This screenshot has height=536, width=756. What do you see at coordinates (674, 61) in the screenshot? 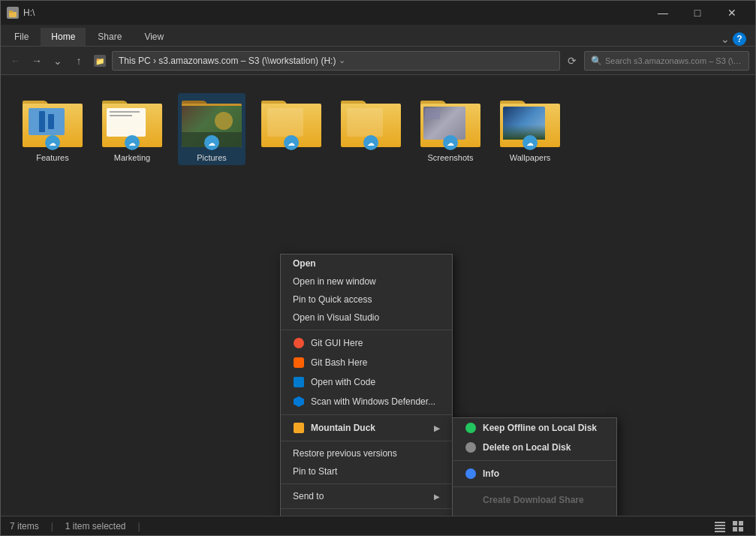
I see `search-placeholder: Search s3.amazonaws.com – S3 (\\workstat…` at bounding box center [674, 61].